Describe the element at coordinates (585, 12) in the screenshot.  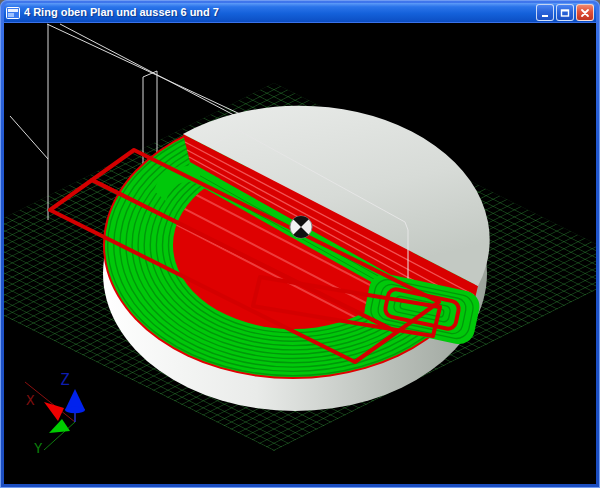
I see `close-button` at that location.